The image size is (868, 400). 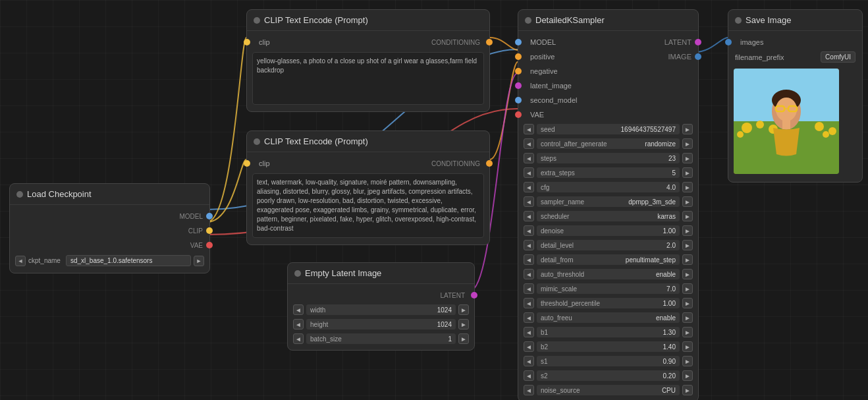 I want to click on b1-row: ◄ b1 1.30 ►, so click(x=609, y=332).